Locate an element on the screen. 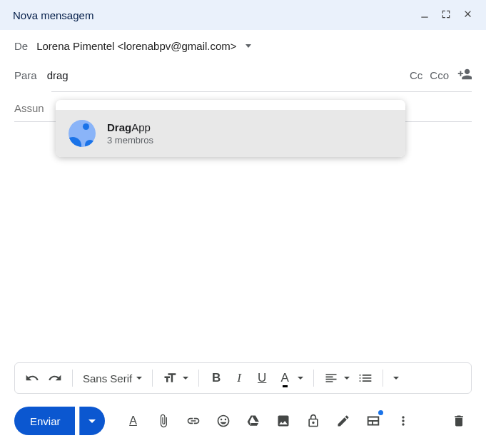 The height and width of the screenshot is (448, 486). more-format-icon is located at coordinates (396, 378).